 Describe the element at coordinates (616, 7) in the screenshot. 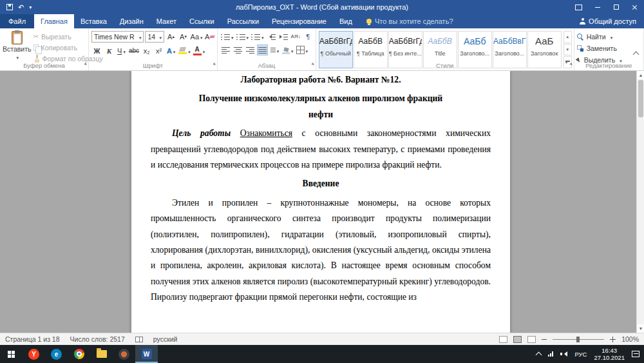

I see `maximize-button` at that location.